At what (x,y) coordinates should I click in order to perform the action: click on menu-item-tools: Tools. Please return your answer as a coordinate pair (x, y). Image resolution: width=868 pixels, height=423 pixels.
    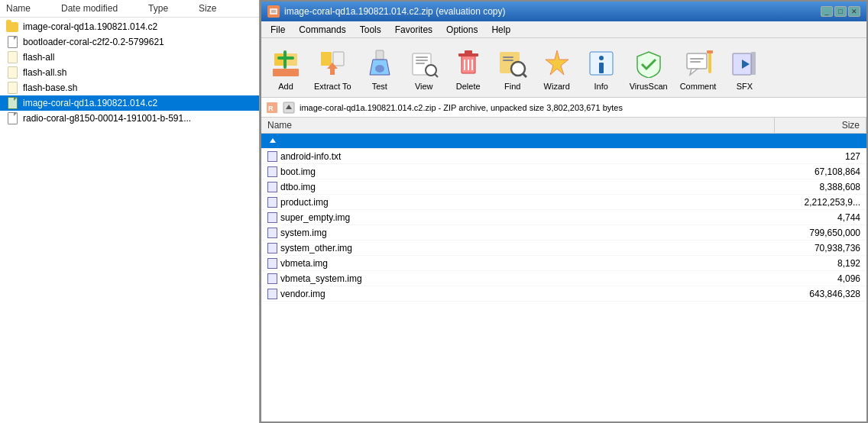
    Looking at the image, I should click on (371, 30).